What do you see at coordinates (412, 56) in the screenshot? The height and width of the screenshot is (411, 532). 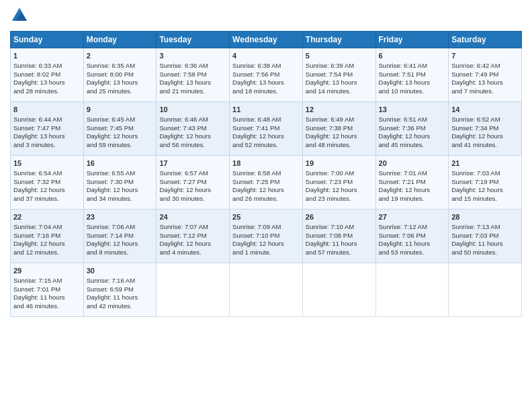 I see `day-number: 6` at bounding box center [412, 56].